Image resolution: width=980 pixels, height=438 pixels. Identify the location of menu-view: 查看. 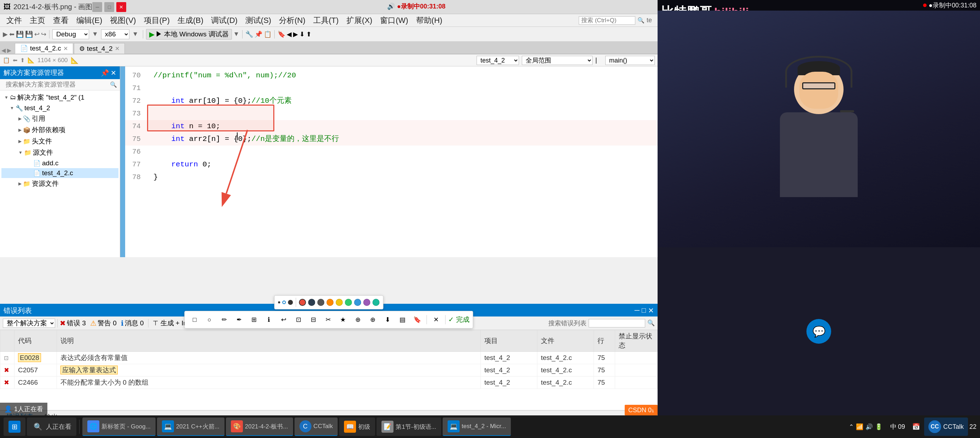
(61, 21).